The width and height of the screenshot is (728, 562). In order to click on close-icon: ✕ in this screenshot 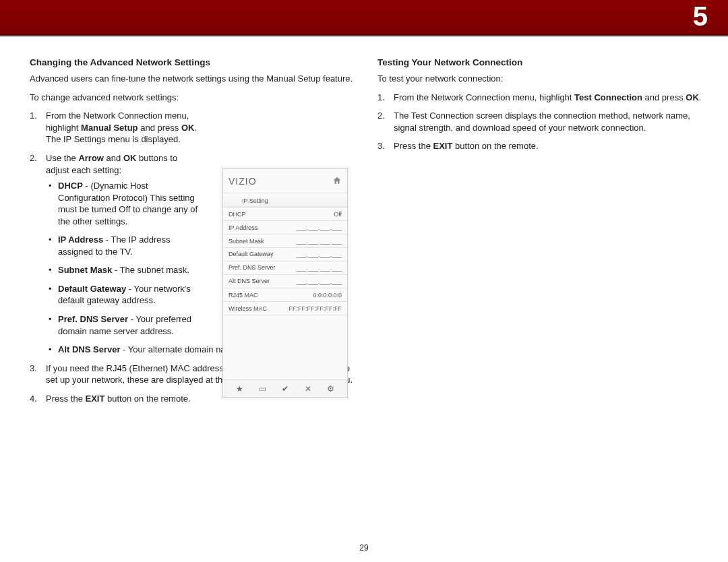, I will do `click(308, 389)`.